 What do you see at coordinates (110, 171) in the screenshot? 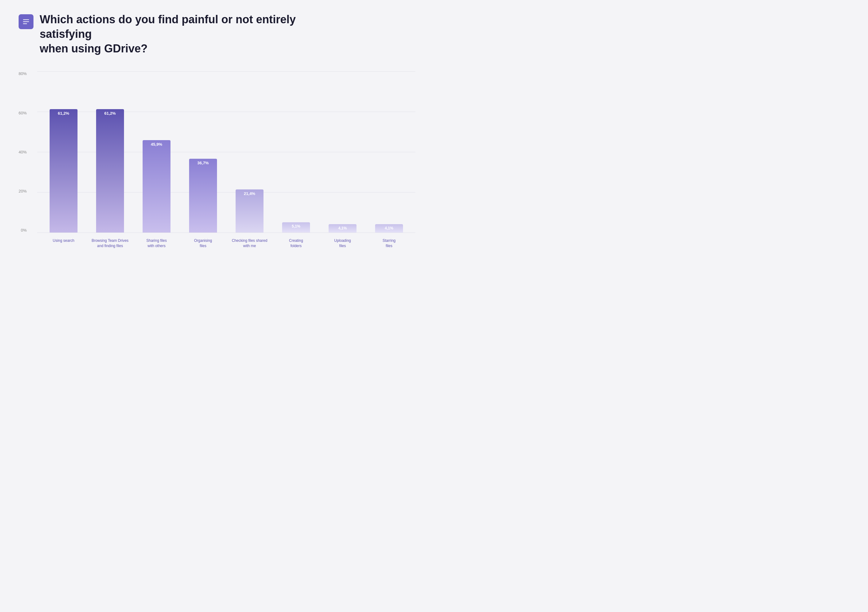
I see `bar-wrapper-browsing-team-drives: 61,2%` at bounding box center [110, 171].